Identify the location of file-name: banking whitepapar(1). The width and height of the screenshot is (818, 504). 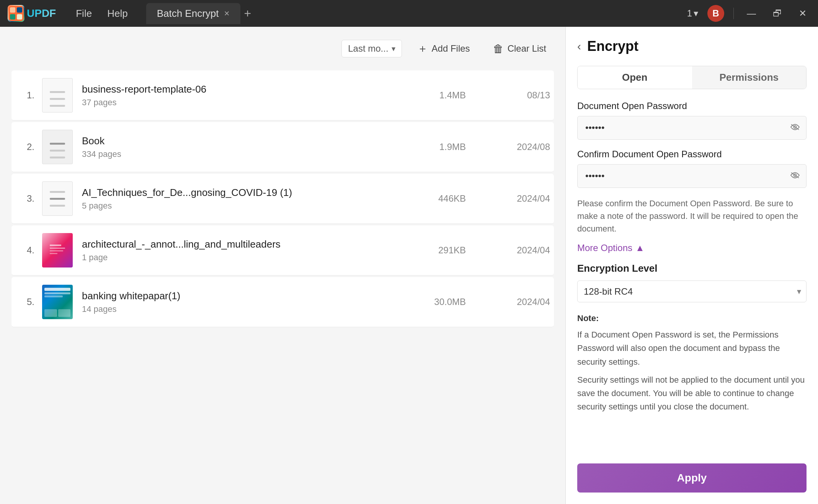
(243, 296).